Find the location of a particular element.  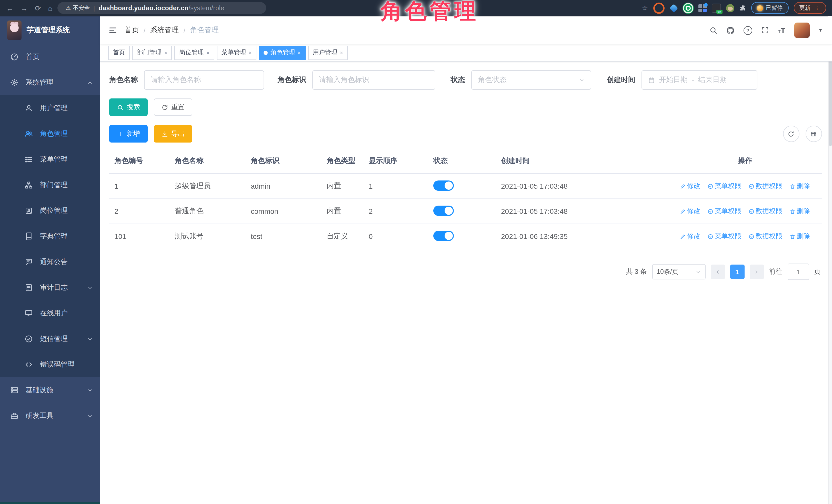

sidebar-item-dev-tools: 研发工具 is located at coordinates (50, 416).